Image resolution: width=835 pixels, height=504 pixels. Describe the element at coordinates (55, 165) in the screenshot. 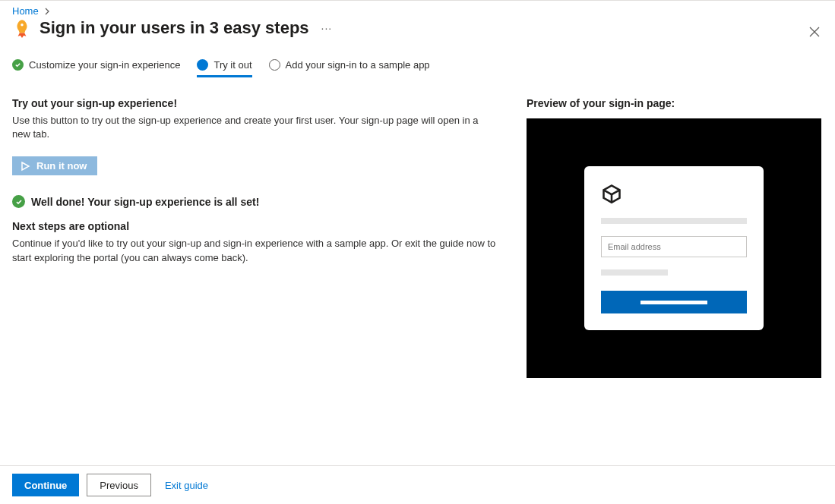

I see `run-it-now-button: Run it now` at that location.